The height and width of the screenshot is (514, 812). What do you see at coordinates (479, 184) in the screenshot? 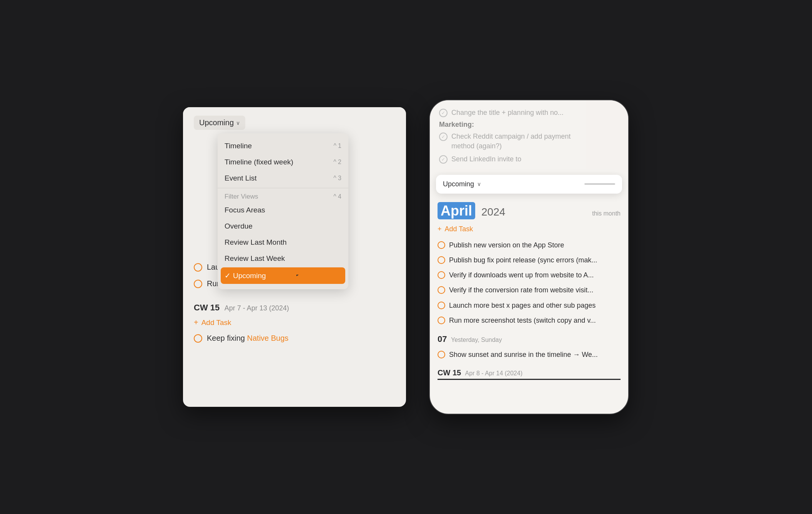
I see `phone-chevron-icon: ∨` at bounding box center [479, 184].